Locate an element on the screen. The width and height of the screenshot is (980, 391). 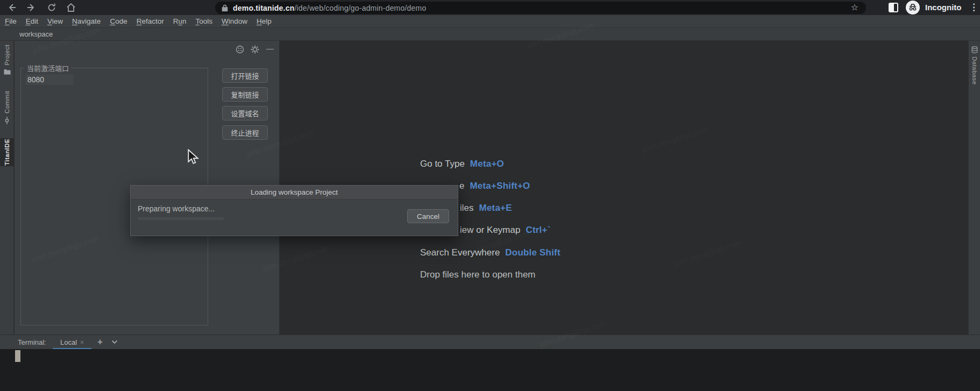
reload-icon is located at coordinates (52, 8).